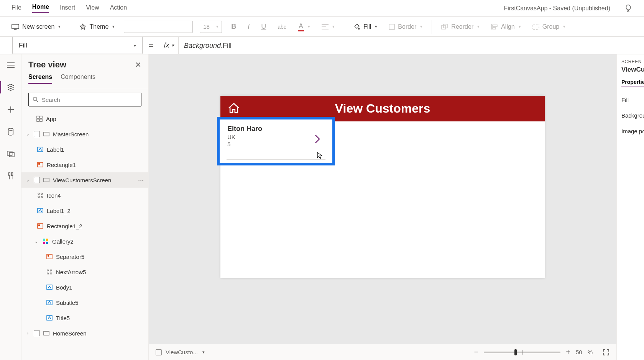 This screenshot has width=644, height=360. What do you see at coordinates (85, 180) in the screenshot?
I see `tree-node-viewcustomersscreen: ⌄ ViewCustomersScreen ⋯` at bounding box center [85, 180].